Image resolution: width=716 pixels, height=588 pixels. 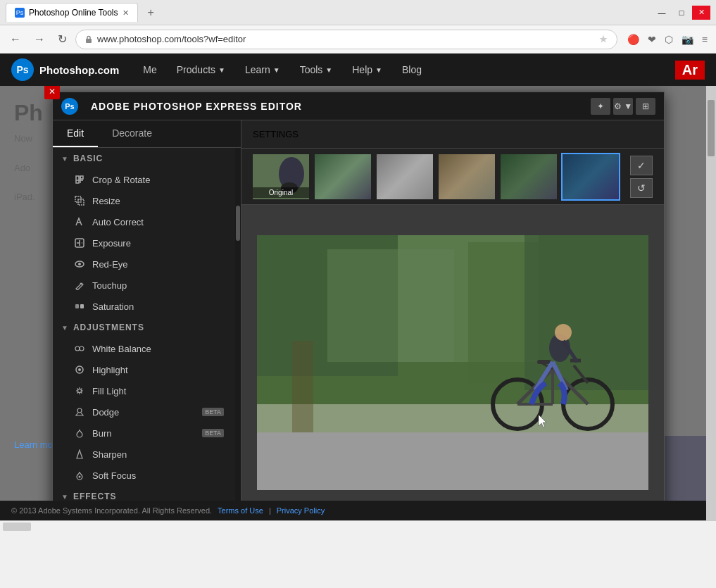 I want to click on menu-item-autocorrect: Auto Correct, so click(x=144, y=222).